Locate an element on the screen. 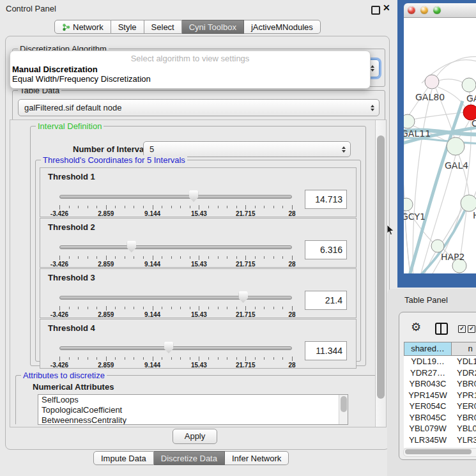 Image resolution: width=476 pixels, height=476 pixels. slider-ticks is located at coordinates (176, 258).